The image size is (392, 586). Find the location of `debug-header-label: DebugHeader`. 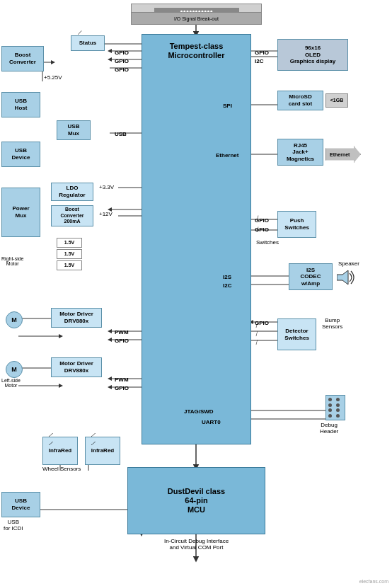

debug-header-label: DebugHeader is located at coordinates (329, 428).